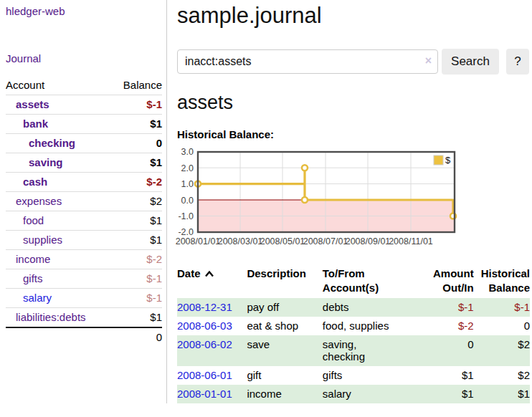  Describe the element at coordinates (52, 143) in the screenshot. I see `account-link-checking: checking` at that location.